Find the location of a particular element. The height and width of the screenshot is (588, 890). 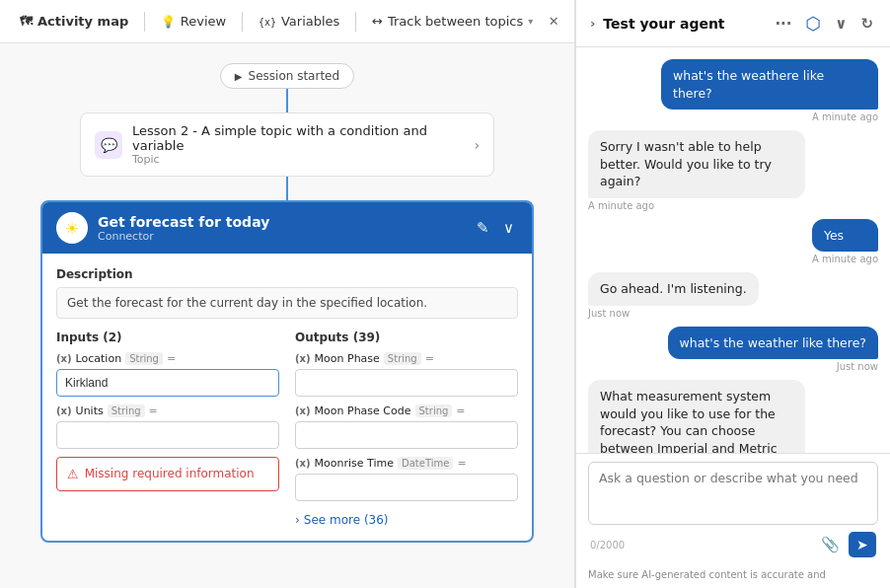

user-time-3: Just now is located at coordinates (774, 367).